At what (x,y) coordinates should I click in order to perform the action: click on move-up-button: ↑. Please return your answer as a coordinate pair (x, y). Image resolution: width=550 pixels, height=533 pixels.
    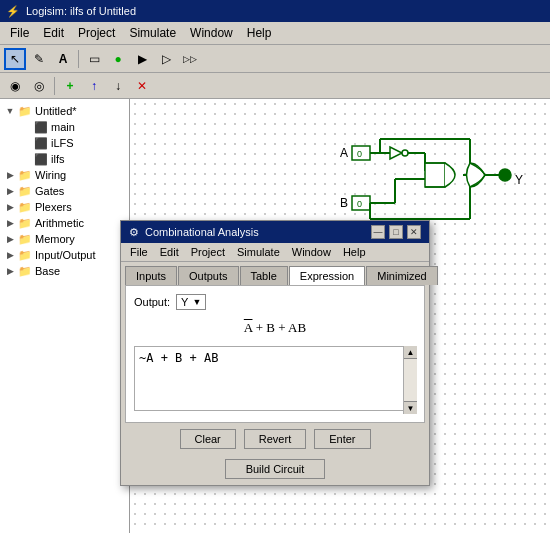
    Looking at the image, I should click on (94, 86).